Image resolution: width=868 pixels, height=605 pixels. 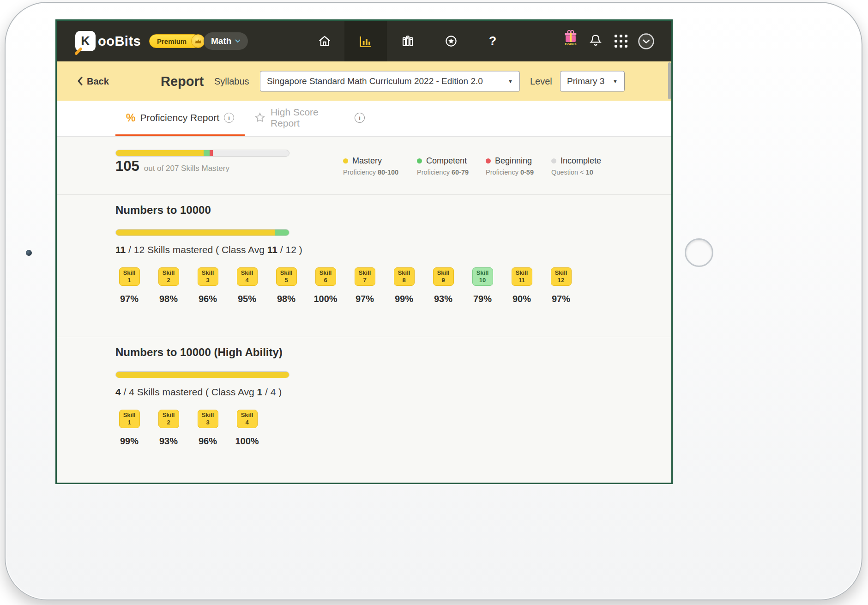 What do you see at coordinates (646, 42) in the screenshot?
I see `account-menu-button` at bounding box center [646, 42].